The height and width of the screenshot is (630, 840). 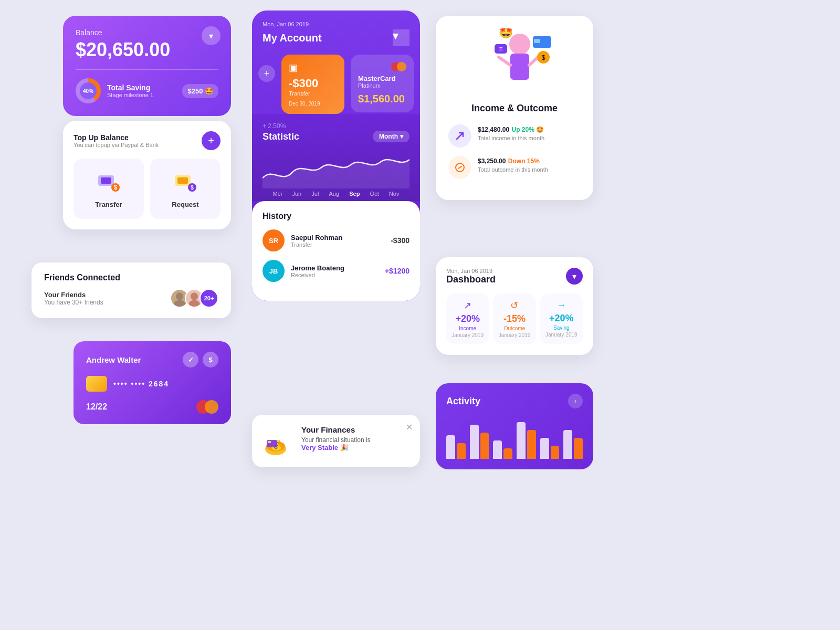 I want to click on transfer-card-label: Transfer, so click(x=313, y=93).